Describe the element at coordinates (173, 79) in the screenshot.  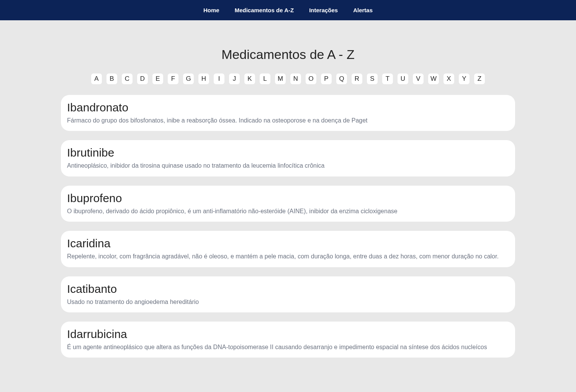
I see `letter-btn-f: F` at that location.